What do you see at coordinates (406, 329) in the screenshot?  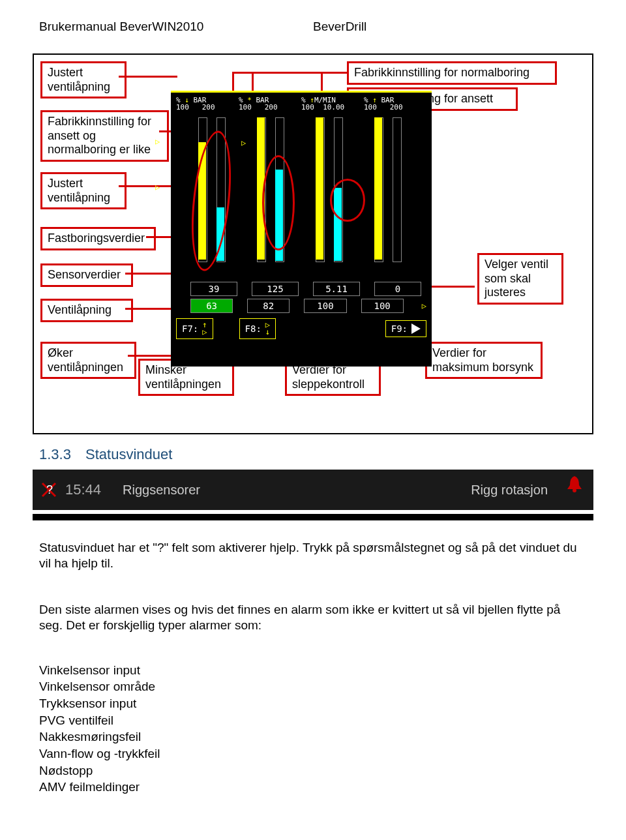 I see `f9-button: F9:` at bounding box center [406, 329].